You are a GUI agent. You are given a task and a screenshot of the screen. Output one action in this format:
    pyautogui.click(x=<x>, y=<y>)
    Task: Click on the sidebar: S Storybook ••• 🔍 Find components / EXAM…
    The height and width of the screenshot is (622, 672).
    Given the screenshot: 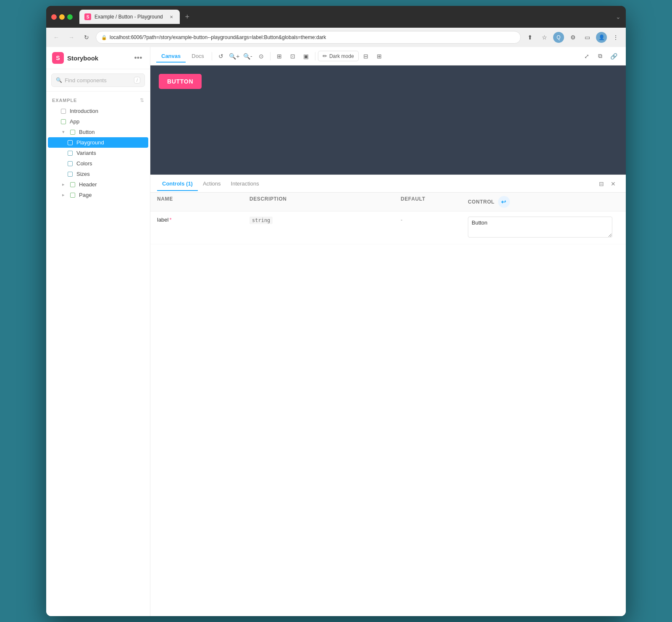 What is the action you would take?
    pyautogui.click(x=98, y=332)
    